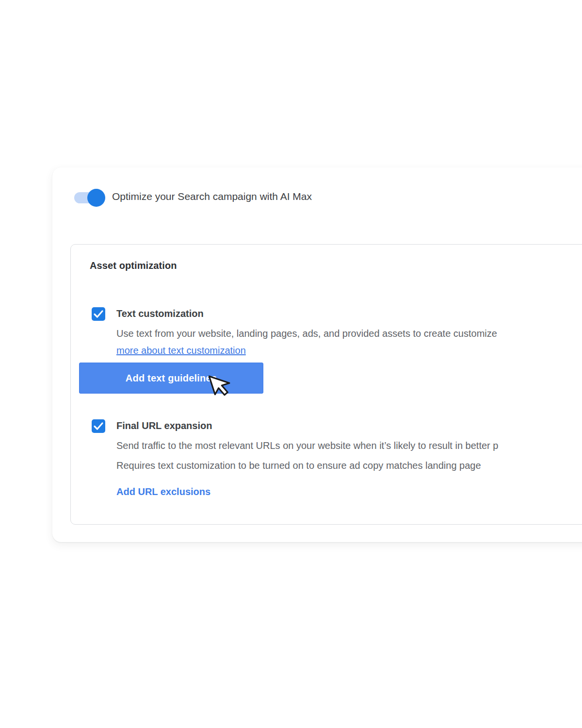 The width and height of the screenshot is (582, 728). What do you see at coordinates (96, 198) in the screenshot?
I see `toggle-thumb-icon` at bounding box center [96, 198].